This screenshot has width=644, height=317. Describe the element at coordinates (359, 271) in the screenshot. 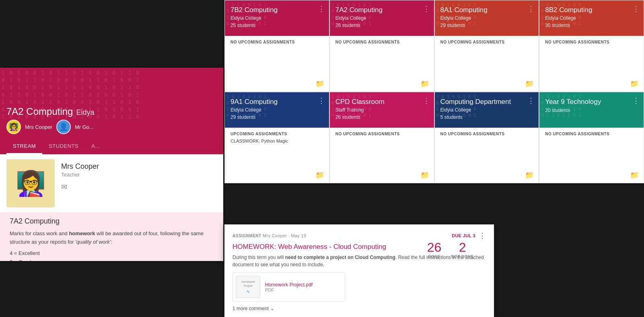

I see `assignment-card: ASSIGNMENT Mrs Cooper · May 19 DUE JUL 3…` at that location.